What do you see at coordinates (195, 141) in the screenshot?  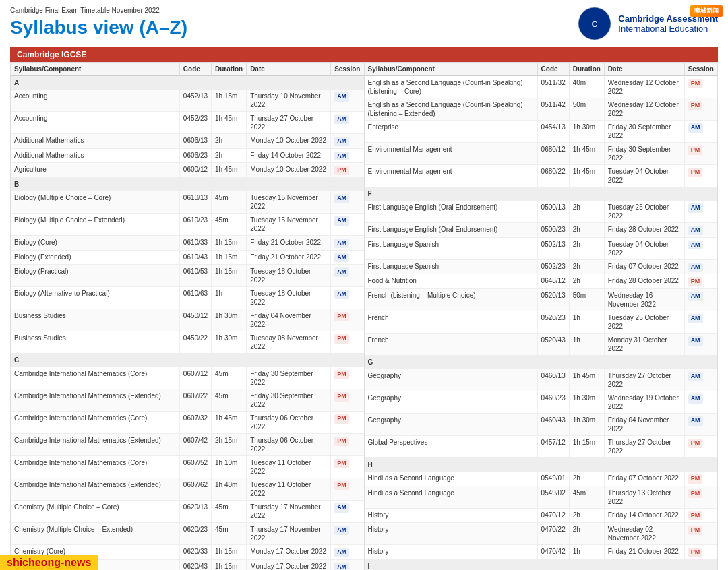 I see `cell-code: 0606/13` at bounding box center [195, 141].